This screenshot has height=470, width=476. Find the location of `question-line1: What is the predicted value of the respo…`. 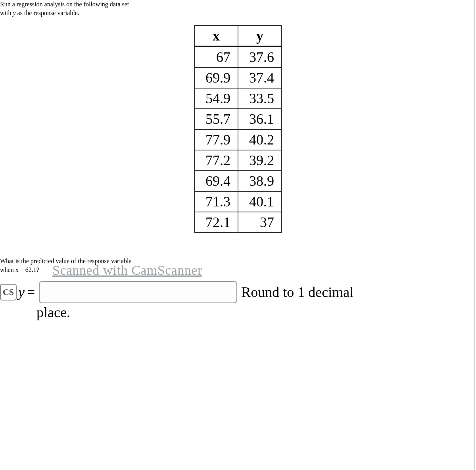

question-line1: What is the predicted value of the respo… is located at coordinates (66, 261).